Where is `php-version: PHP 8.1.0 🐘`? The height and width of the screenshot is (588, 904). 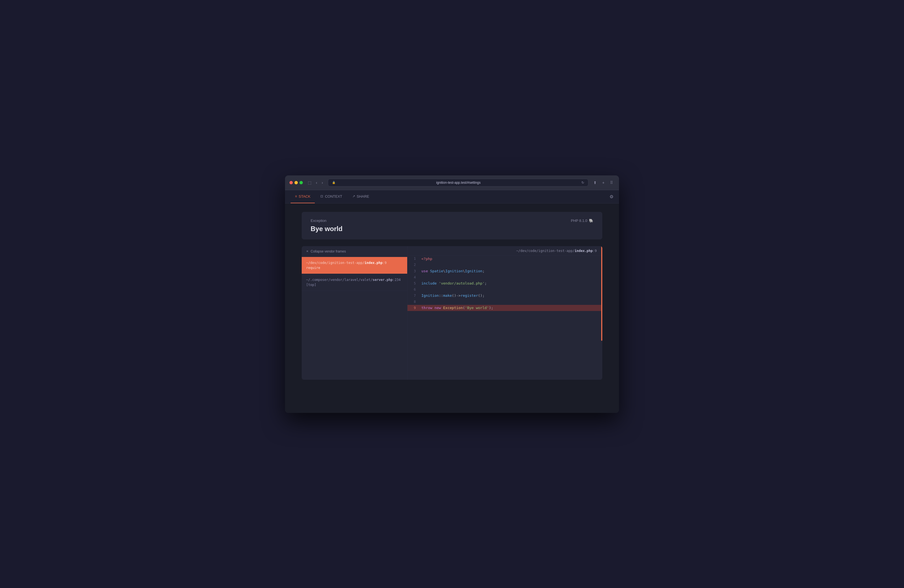
php-version: PHP 8.1.0 🐘 is located at coordinates (582, 220).